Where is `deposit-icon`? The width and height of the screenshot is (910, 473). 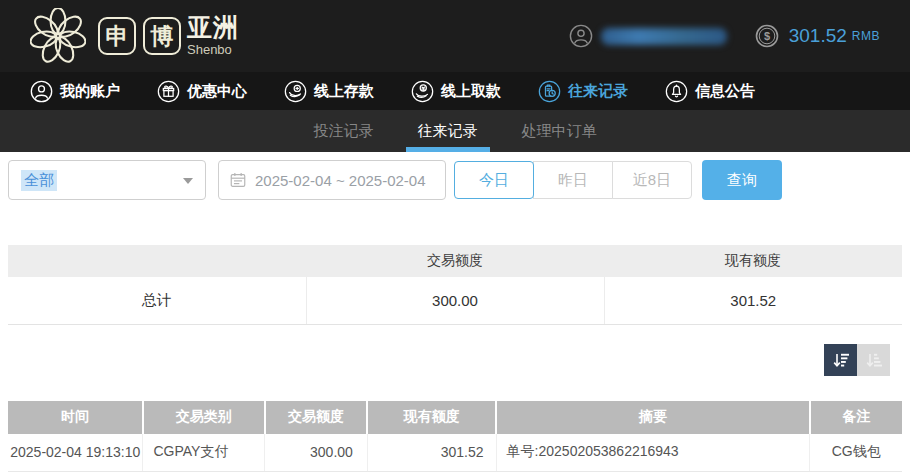 deposit-icon is located at coordinates (296, 92).